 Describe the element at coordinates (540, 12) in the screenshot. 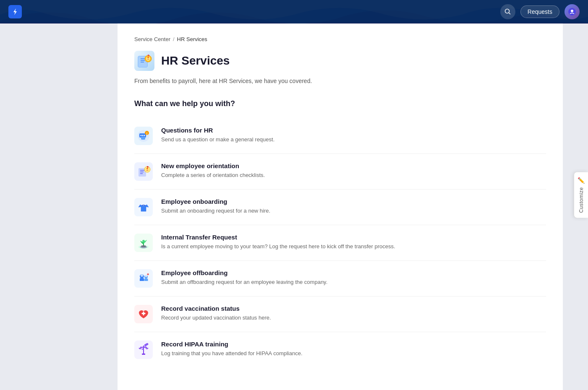

I see `header-actions: Requests` at that location.